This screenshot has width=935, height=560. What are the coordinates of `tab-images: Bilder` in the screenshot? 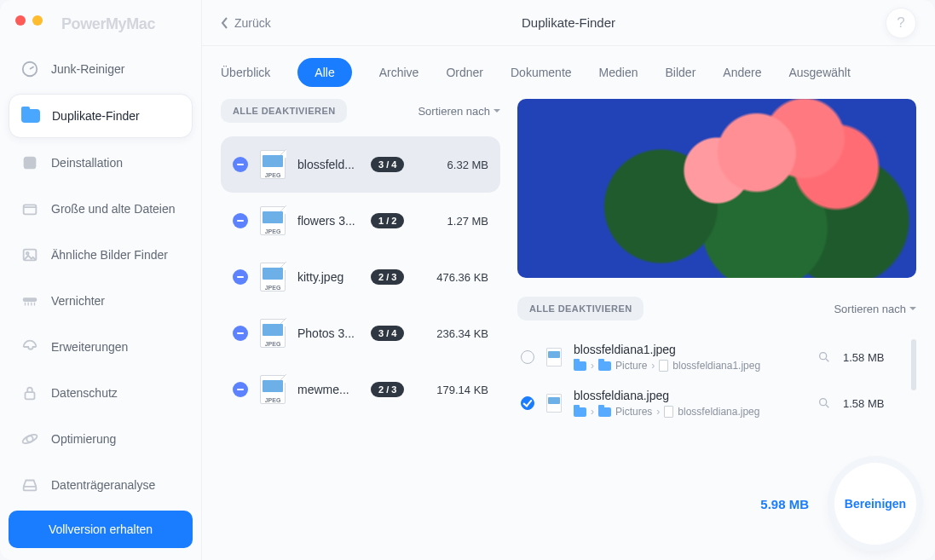 It's located at (681, 72).